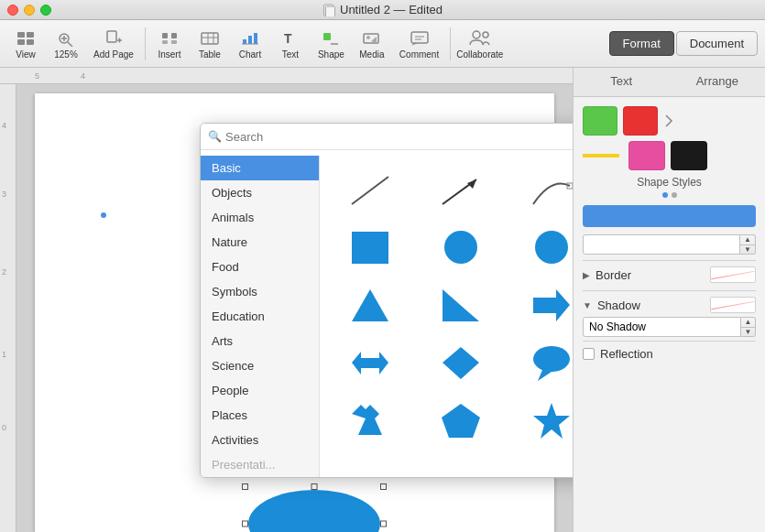 This screenshot has width=765, height=532. What do you see at coordinates (548, 421) in the screenshot?
I see `shape-star` at bounding box center [548, 421].